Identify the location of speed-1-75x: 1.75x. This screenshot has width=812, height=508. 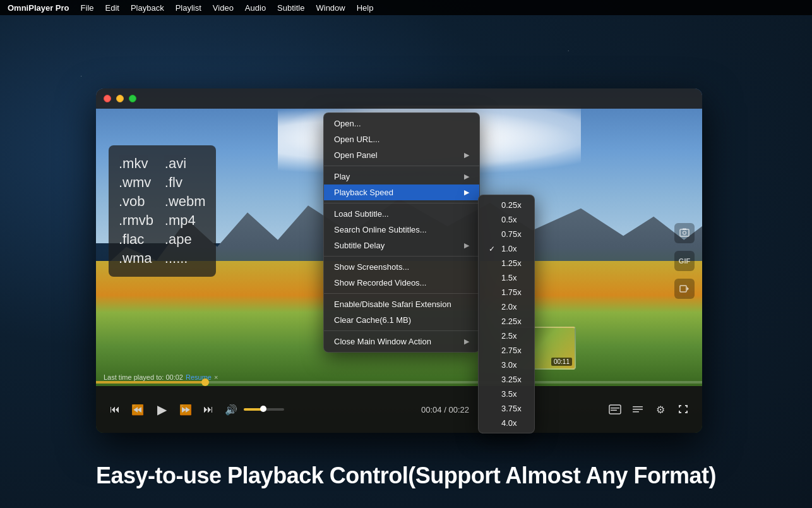
(506, 292).